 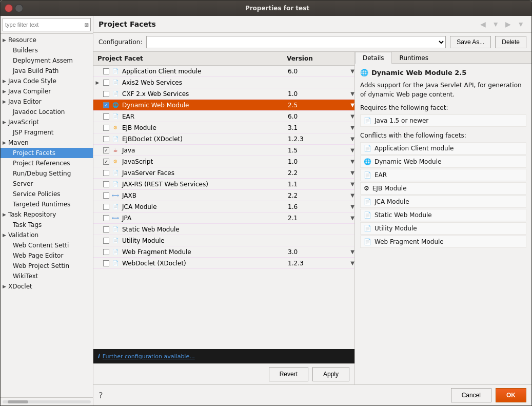 What do you see at coordinates (47, 276) in the screenshot?
I see `sidebar-item-wikitext: WikiText` at bounding box center [47, 276].